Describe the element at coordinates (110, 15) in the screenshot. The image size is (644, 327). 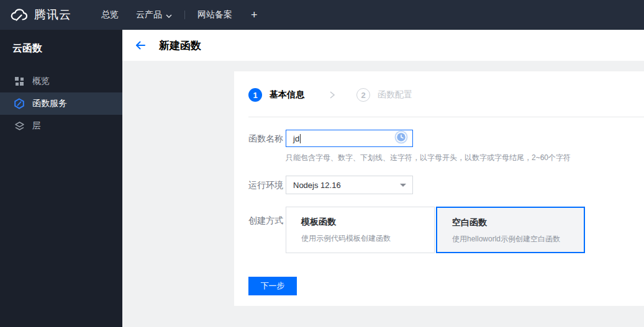
I see `topnav-label: 总览` at that location.